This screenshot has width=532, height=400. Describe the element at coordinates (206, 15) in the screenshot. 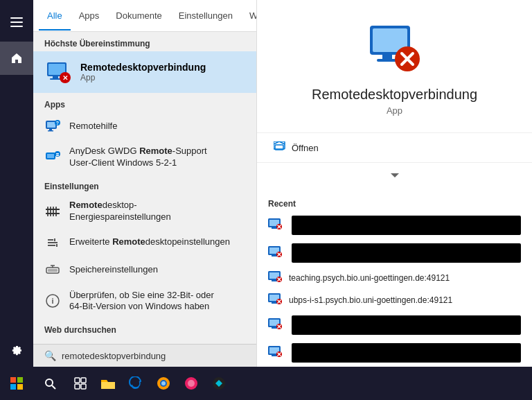

I see `tab-einstellungen: Einstellungen` at that location.